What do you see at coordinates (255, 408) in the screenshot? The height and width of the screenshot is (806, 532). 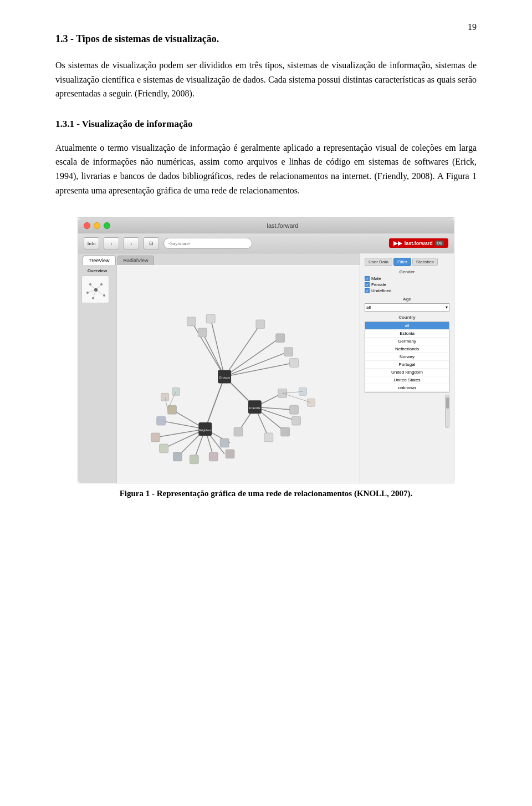 I see `svg-text: Friends` at bounding box center [255, 408].